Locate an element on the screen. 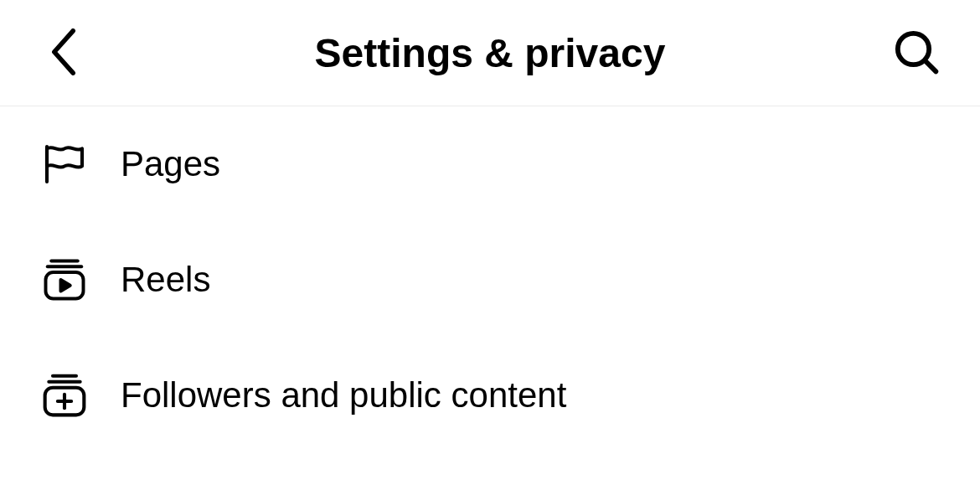 The image size is (980, 480). chevron-left-icon is located at coordinates (64, 54).